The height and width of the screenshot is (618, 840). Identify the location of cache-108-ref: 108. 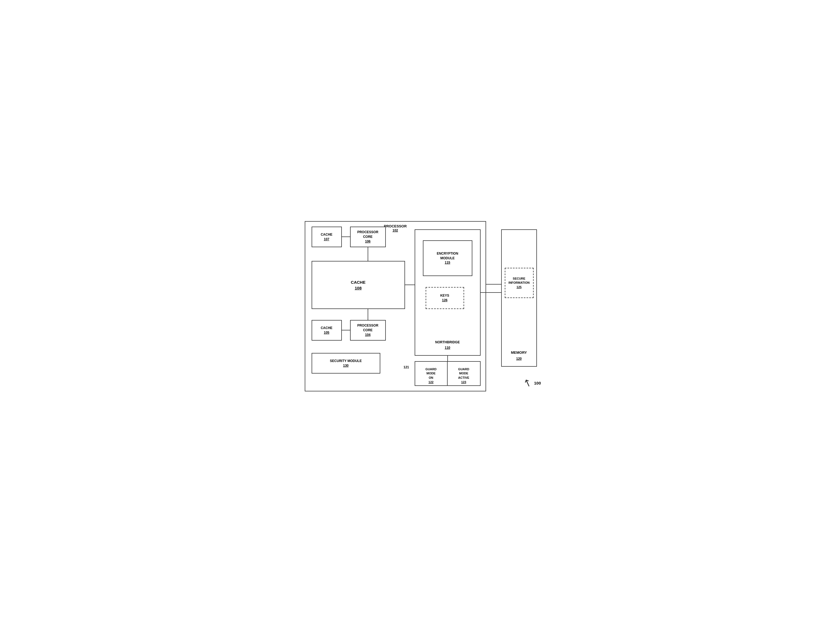
(358, 288).